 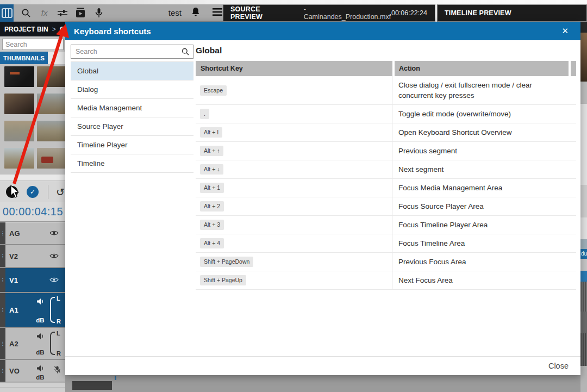 I want to click on key-badge: Alt + 3, so click(x=212, y=225).